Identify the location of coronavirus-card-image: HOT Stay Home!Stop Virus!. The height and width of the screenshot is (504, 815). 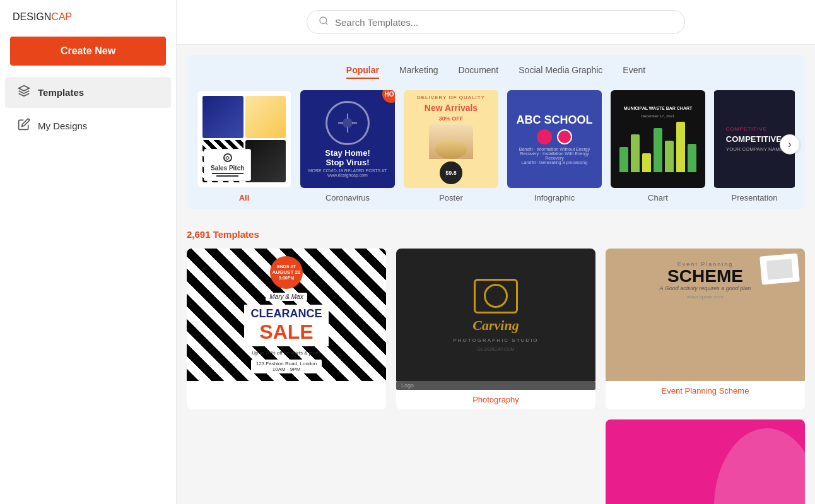
(348, 139).